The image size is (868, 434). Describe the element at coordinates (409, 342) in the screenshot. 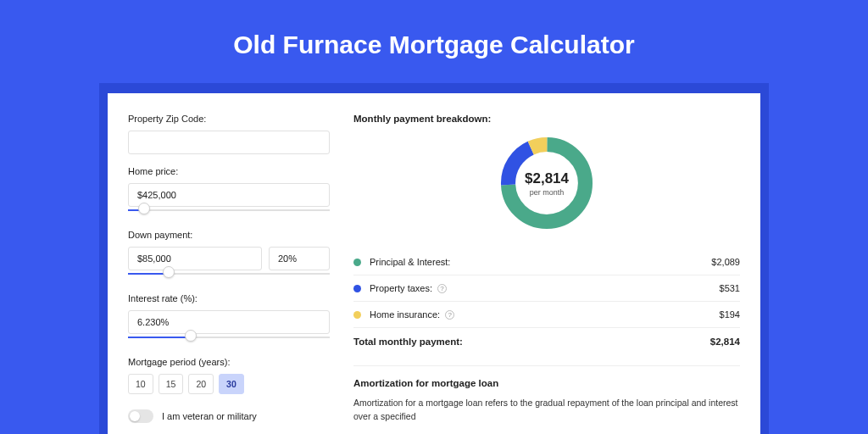

I see `total-label: Total monthly payment:` at that location.